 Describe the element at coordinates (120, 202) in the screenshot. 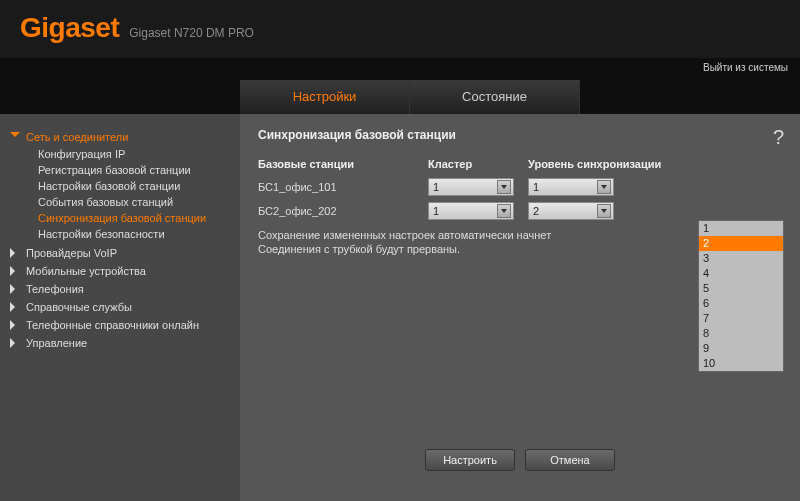

I see `nav-sub-bs-events: События базовых станций` at that location.